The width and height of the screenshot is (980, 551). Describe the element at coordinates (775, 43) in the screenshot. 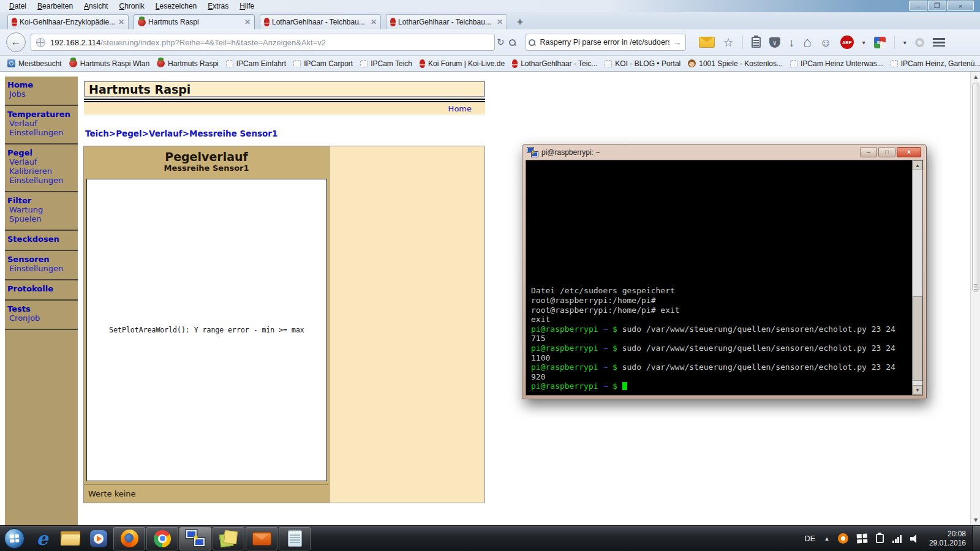

I see `pocket-icon: ∨` at that location.